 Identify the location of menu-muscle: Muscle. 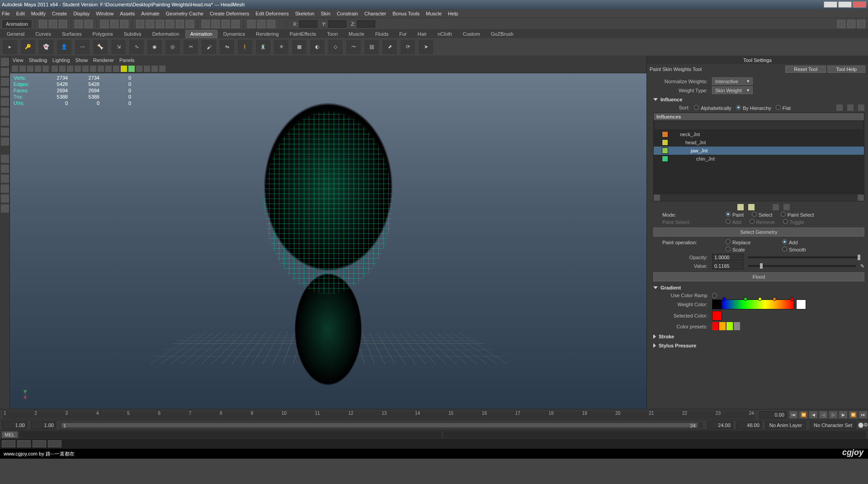
(434, 14).